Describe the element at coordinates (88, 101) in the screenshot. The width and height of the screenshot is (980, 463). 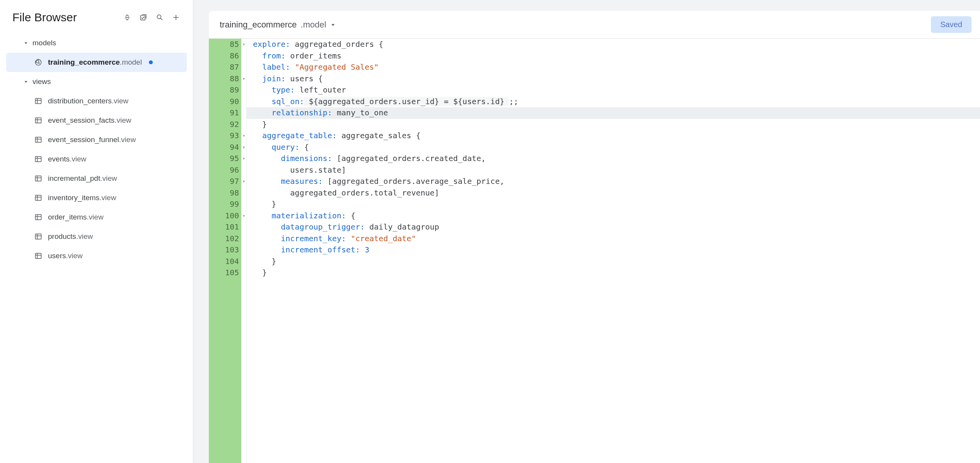
I see `file-label: distribution_centers.view` at that location.